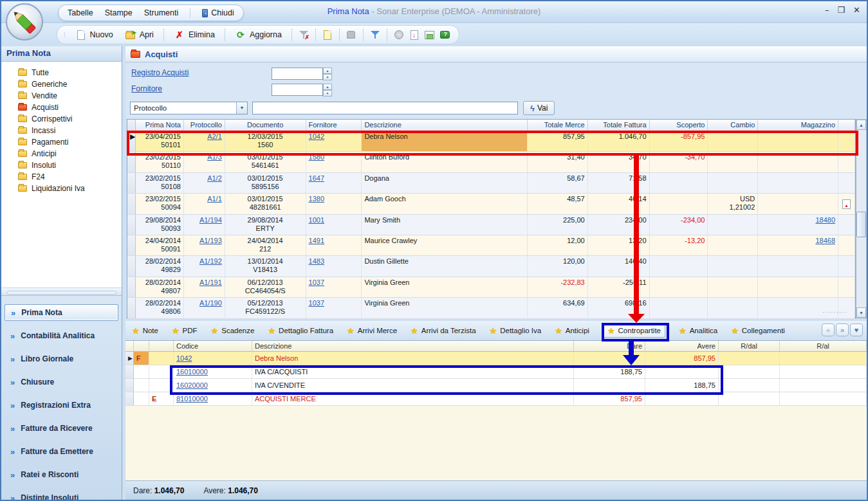 This screenshot has height=501, width=868. I want to click on scroll-thumb, so click(861, 224).